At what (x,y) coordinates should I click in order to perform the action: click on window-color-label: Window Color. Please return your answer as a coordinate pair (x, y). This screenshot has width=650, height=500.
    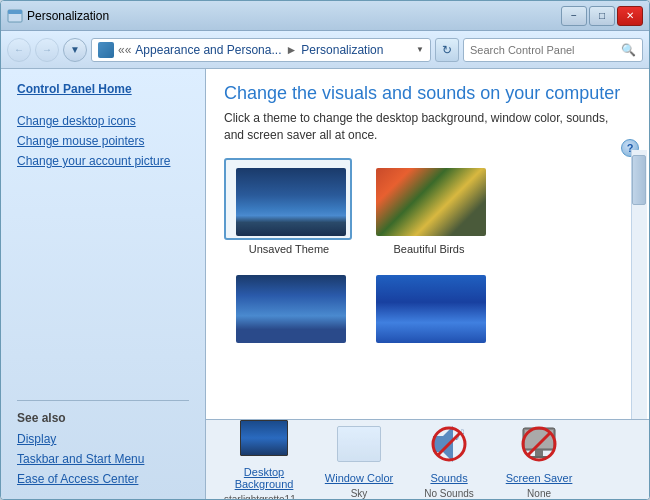
    Looking at the image, I should click on (359, 478).